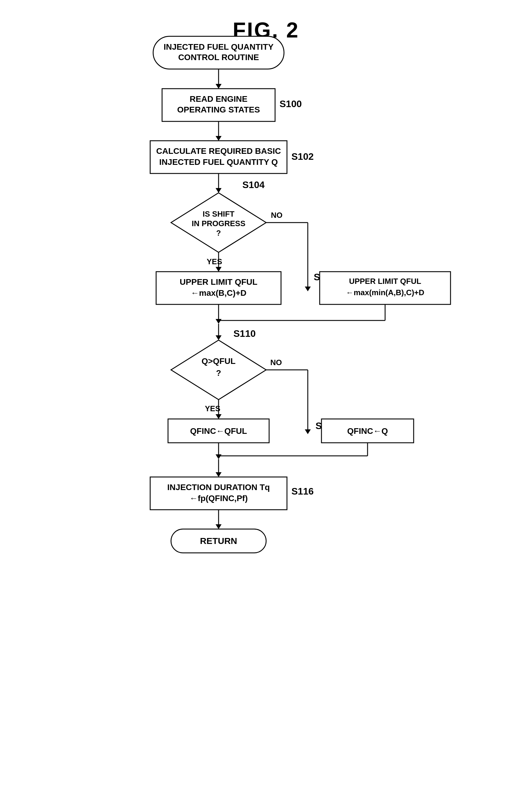 The image size is (532, 804). I want to click on svg-text: OPERATING STATES, so click(218, 110).